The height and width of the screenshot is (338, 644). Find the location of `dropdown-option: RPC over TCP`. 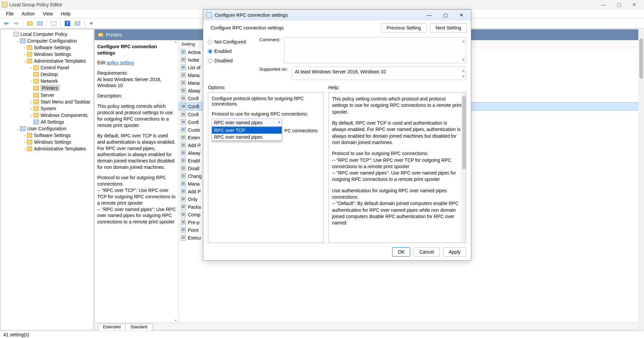

dropdown-option: RPC over TCP is located at coordinates (247, 130).